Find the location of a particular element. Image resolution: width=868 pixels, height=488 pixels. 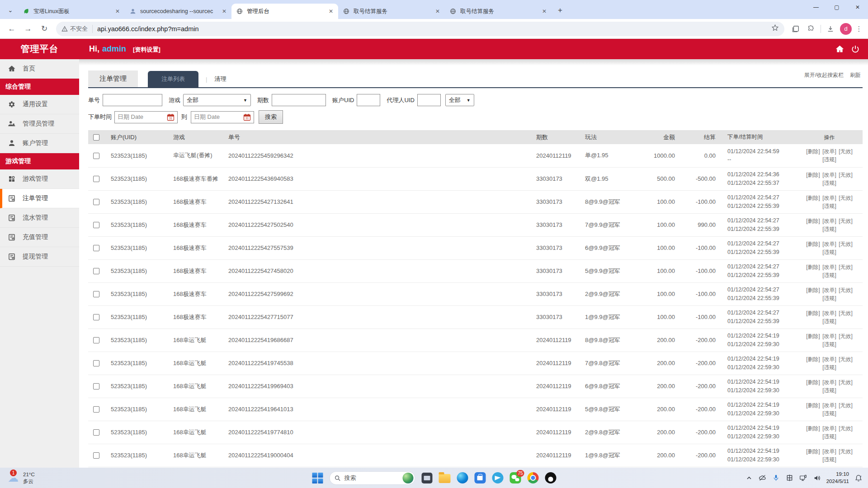

sidebar-item: 充值管理 is located at coordinates (40, 238).